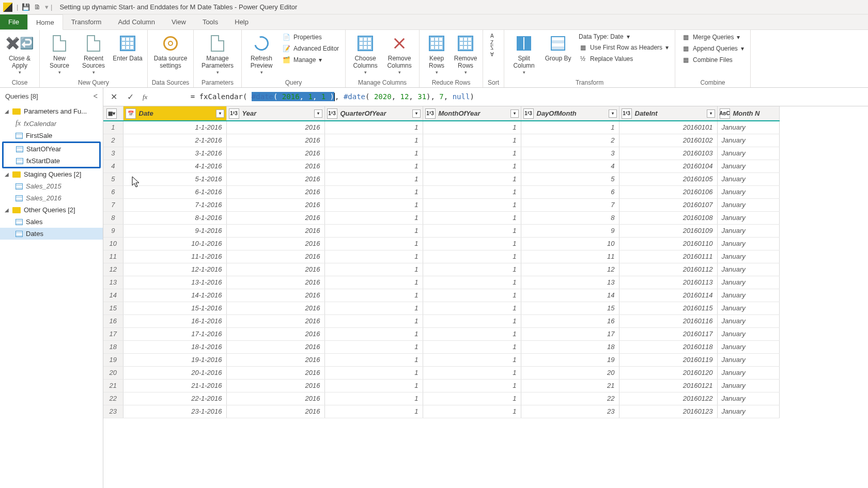 The height and width of the screenshot is (488, 868). I want to click on cell-dateint: 20160110, so click(668, 244).